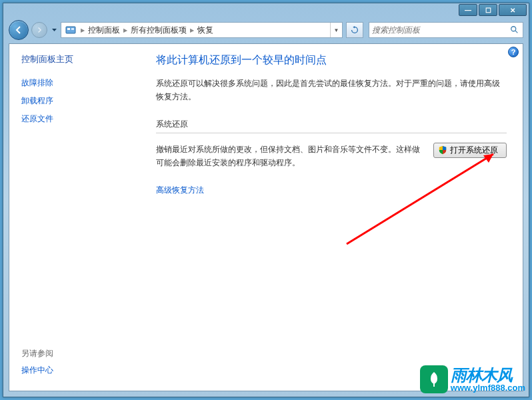  Describe the element at coordinates (266, 30) in the screenshot. I see `toolbar: ▶ 控制面板 ▶ 所有控制面板项 ▶ 恢复 ▼` at that location.